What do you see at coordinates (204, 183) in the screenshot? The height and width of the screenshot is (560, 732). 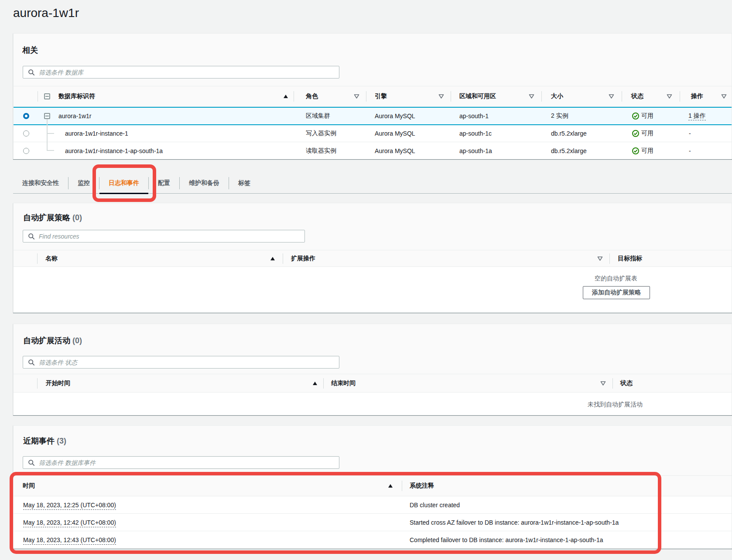 I see `tab-maintenance-backups: 维护和备份` at bounding box center [204, 183].